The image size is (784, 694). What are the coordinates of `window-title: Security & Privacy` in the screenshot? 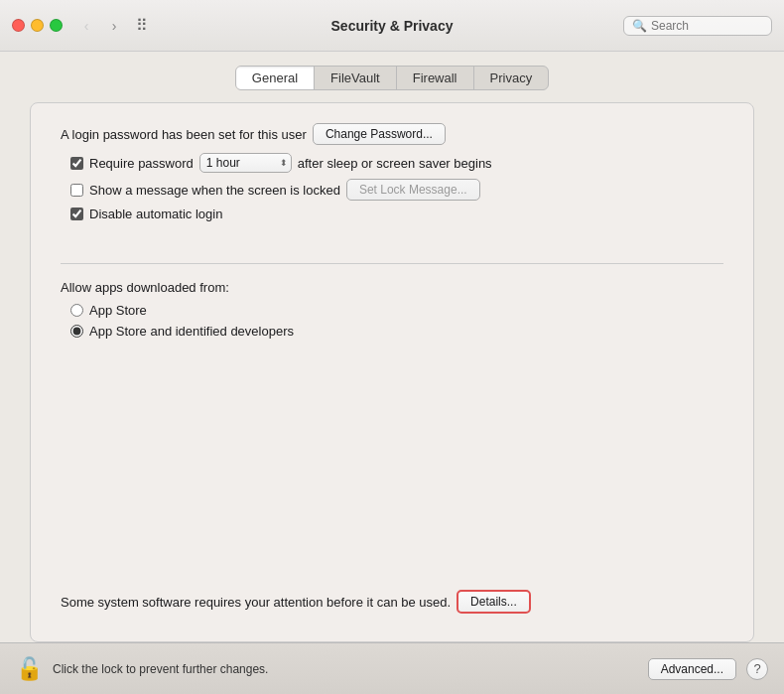 It's located at (393, 26).